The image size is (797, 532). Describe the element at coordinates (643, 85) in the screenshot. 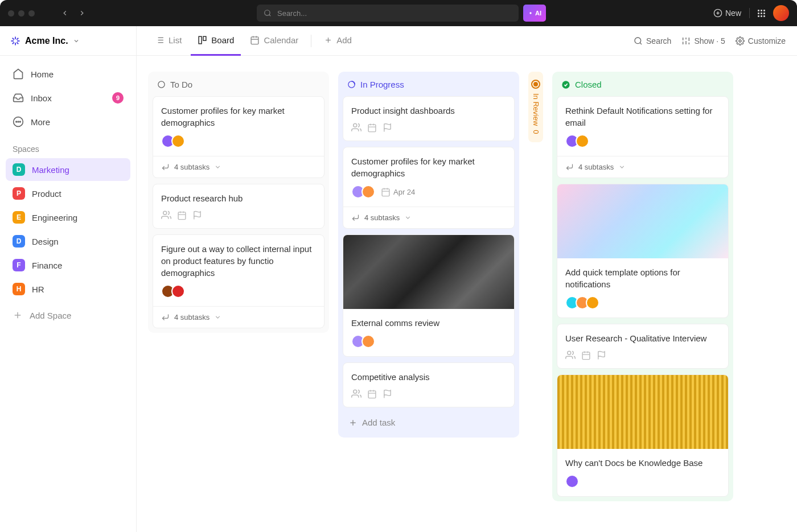

I see `column-header-closed: Closed` at that location.